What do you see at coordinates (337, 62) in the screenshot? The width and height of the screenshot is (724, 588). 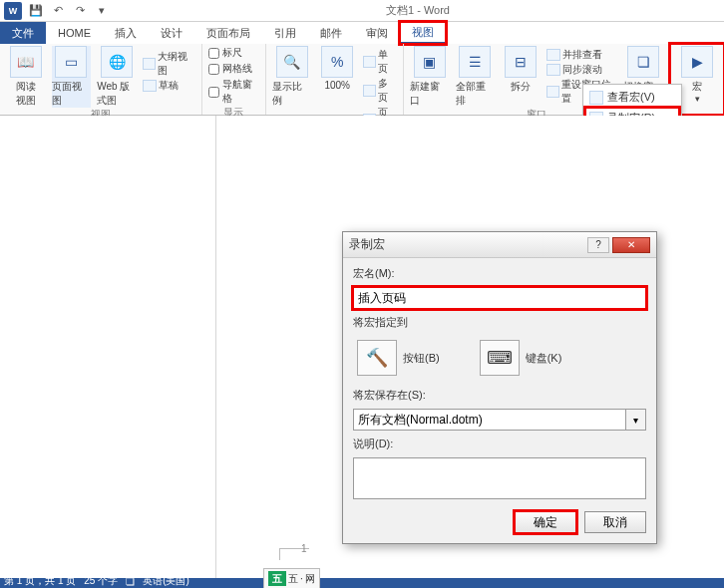 I see `pct-icon: %` at bounding box center [337, 62].